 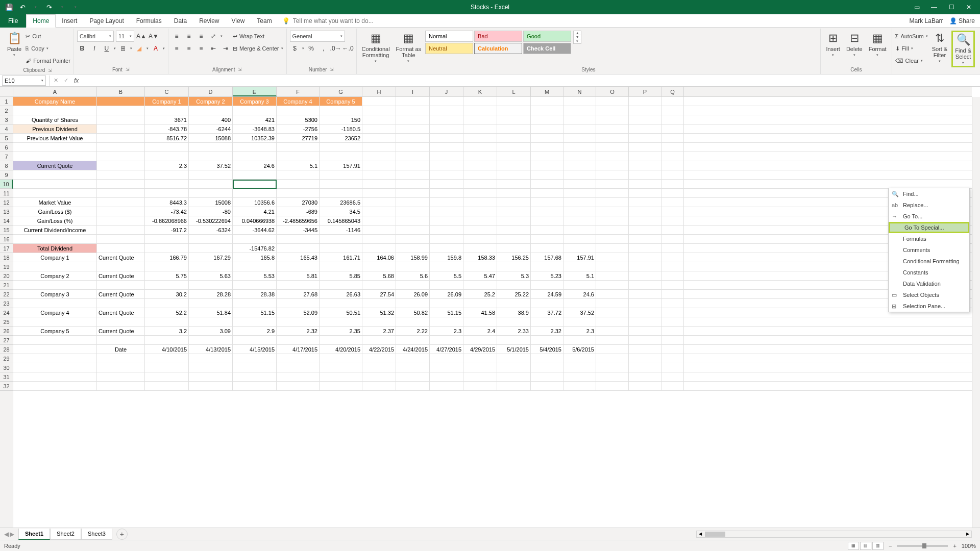 I want to click on cell-K12, so click(x=480, y=202).